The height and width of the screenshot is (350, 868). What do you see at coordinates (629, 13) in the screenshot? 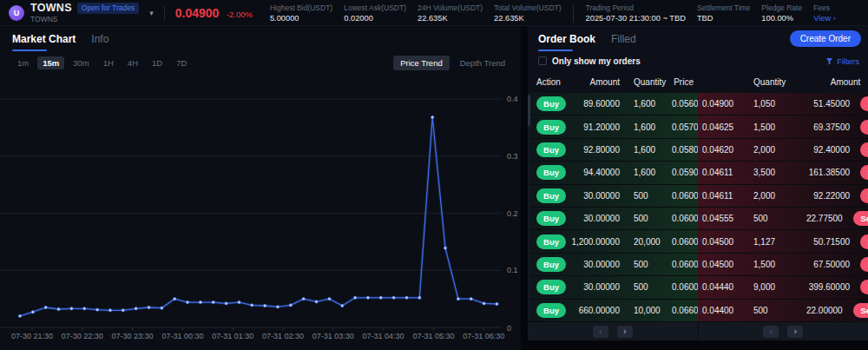
I see `stat-trading-period: Trading Period2025-07-30 21:30:00 ~ TBD` at bounding box center [629, 13].